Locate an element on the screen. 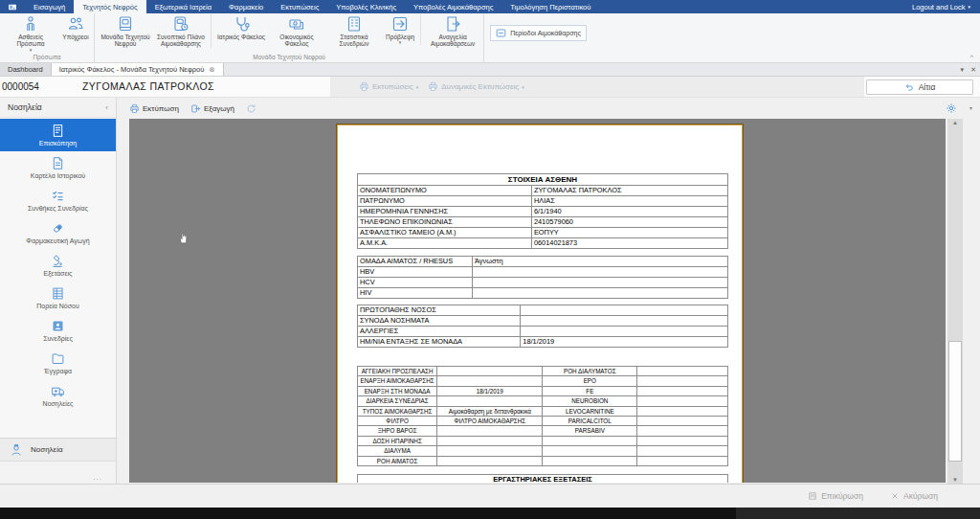 This screenshot has height=519, width=980. periods-icon is located at coordinates (501, 33).